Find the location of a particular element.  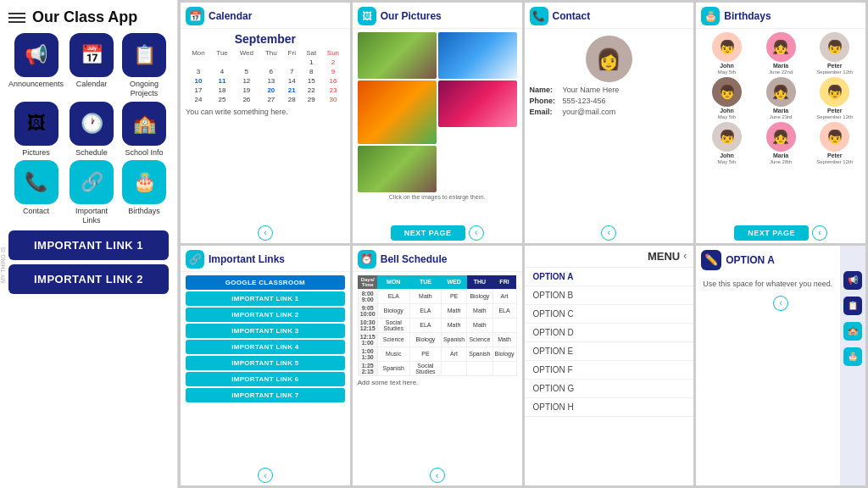

link-2: IMPORTANT LINK 2 is located at coordinates (265, 315).